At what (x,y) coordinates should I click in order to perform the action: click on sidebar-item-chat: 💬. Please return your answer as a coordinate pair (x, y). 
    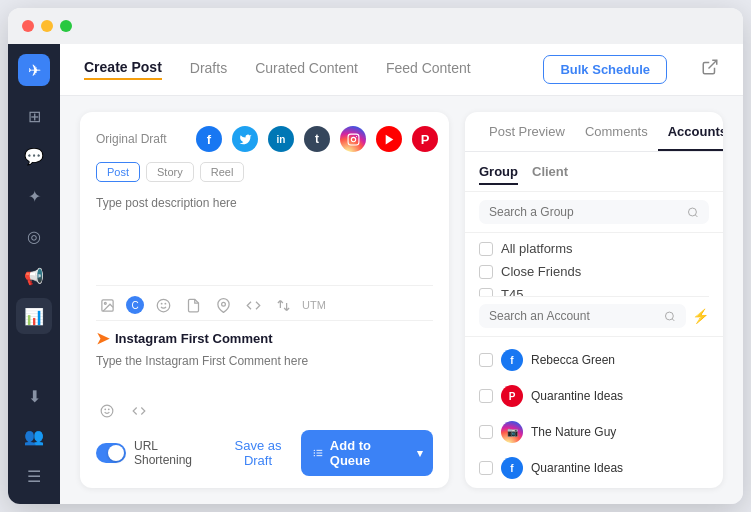
    Looking at the image, I should click on (34, 156).